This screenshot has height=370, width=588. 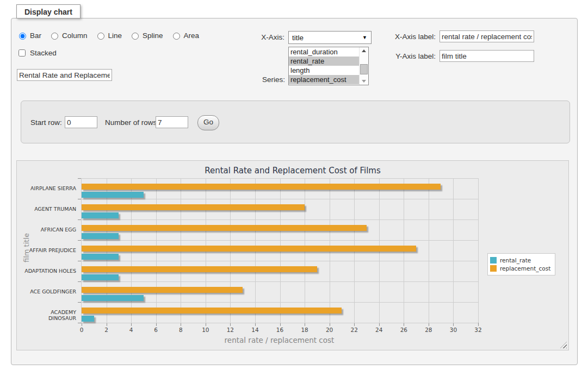 What do you see at coordinates (453, 330) in the screenshot?
I see `x-tick-label: 30` at bounding box center [453, 330].